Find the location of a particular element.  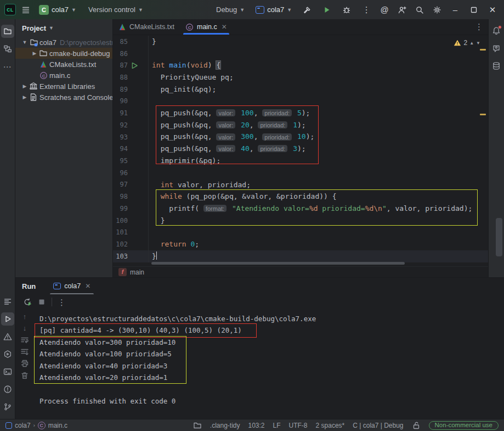

code-line-103: 103} is located at coordinates (301, 256).